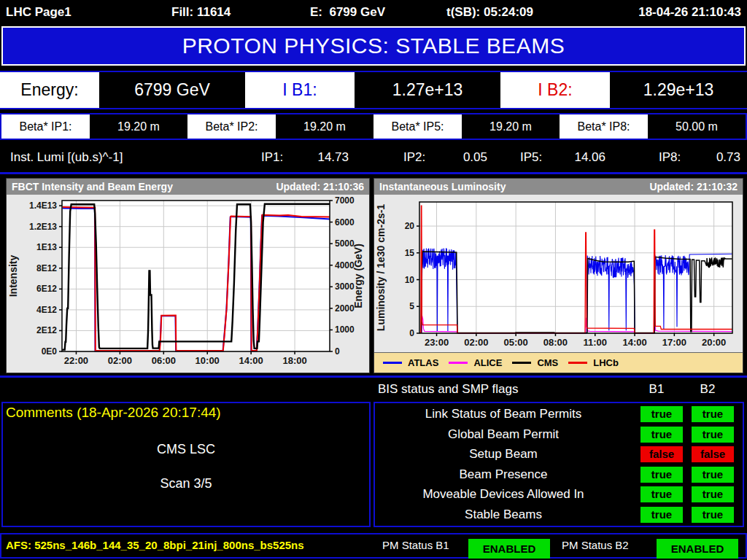 This screenshot has height=560, width=747. Describe the element at coordinates (559, 515) in the screenshot. I see `bis-row-stable-beams: Stable Beams true true` at that location.